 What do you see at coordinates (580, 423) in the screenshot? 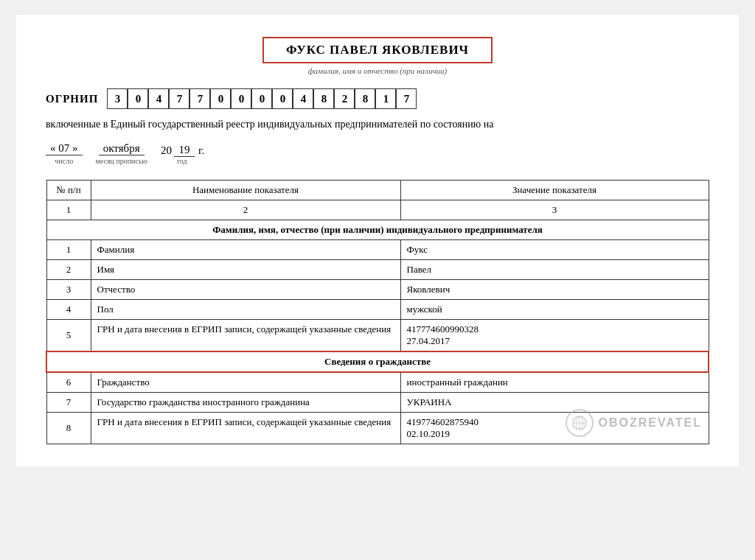
I see `watermark-globe-icon` at bounding box center [580, 423].